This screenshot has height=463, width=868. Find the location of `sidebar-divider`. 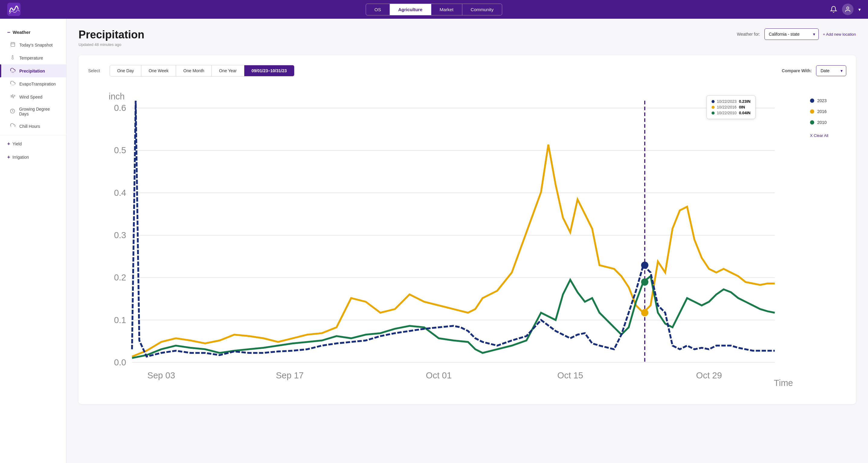

sidebar-divider is located at coordinates (33, 136).